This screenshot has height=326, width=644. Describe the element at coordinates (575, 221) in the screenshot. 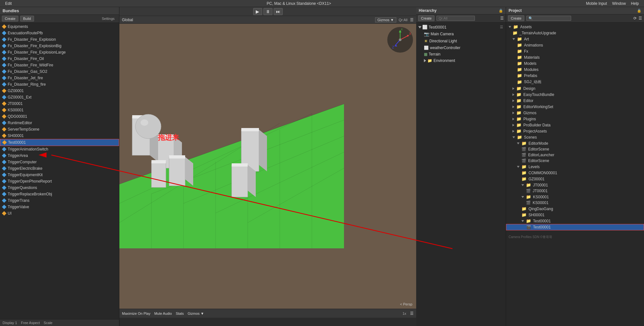

I see `project-test00001-folder: 📁 Test00001` at that location.